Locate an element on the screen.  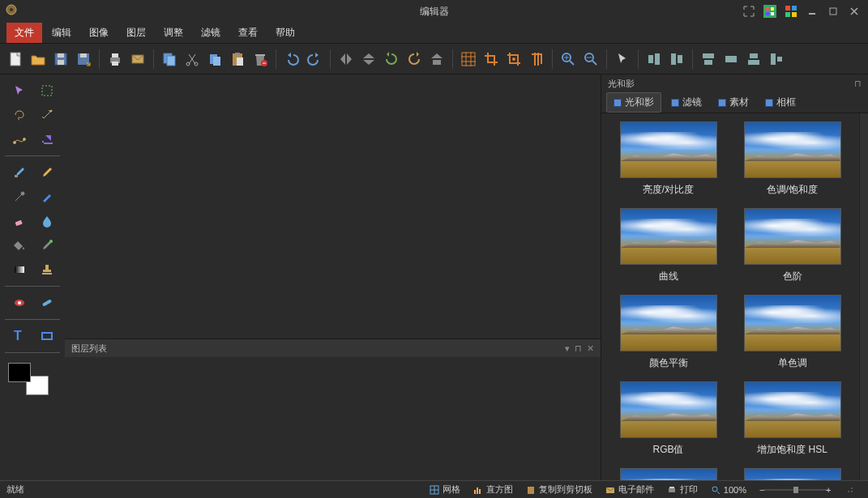
crop3-button is located at coordinates (537, 59).